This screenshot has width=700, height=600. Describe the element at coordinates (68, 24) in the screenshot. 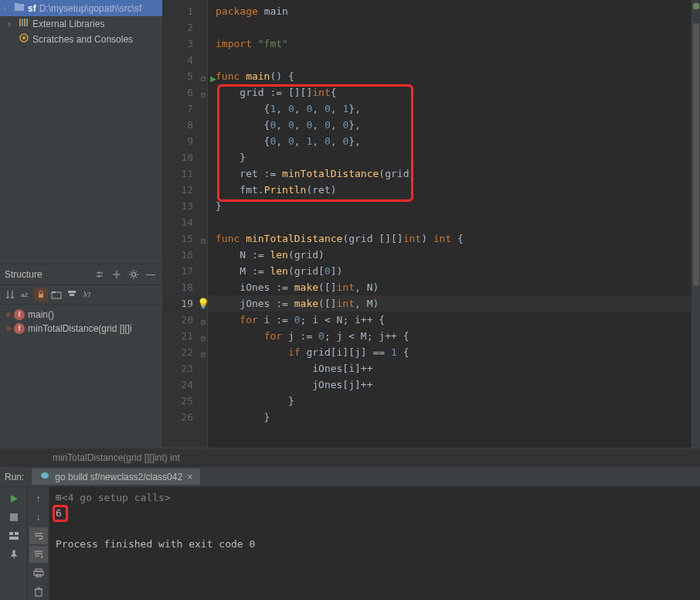

I see `tree-item-label: External Libraries` at that location.